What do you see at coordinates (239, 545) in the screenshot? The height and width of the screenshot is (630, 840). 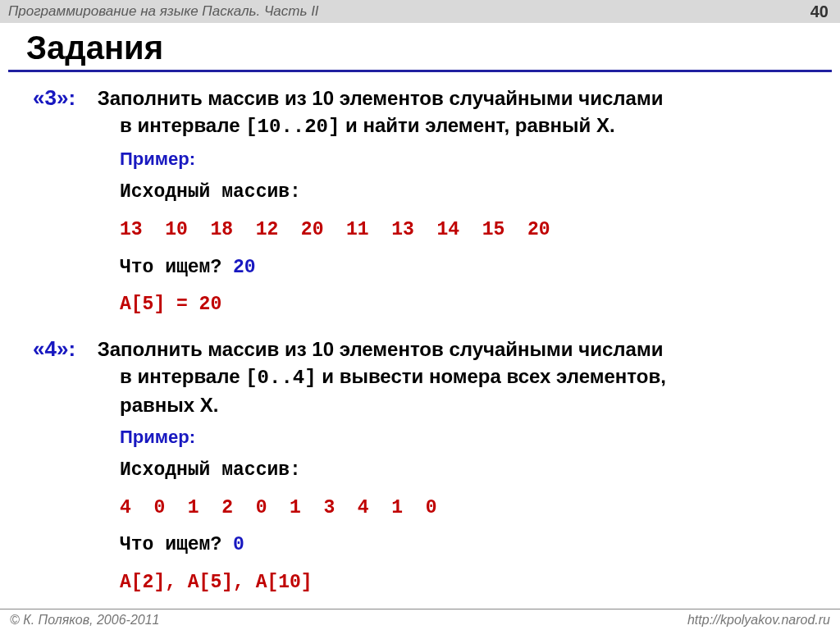 I see `search-value: 0` at bounding box center [239, 545].